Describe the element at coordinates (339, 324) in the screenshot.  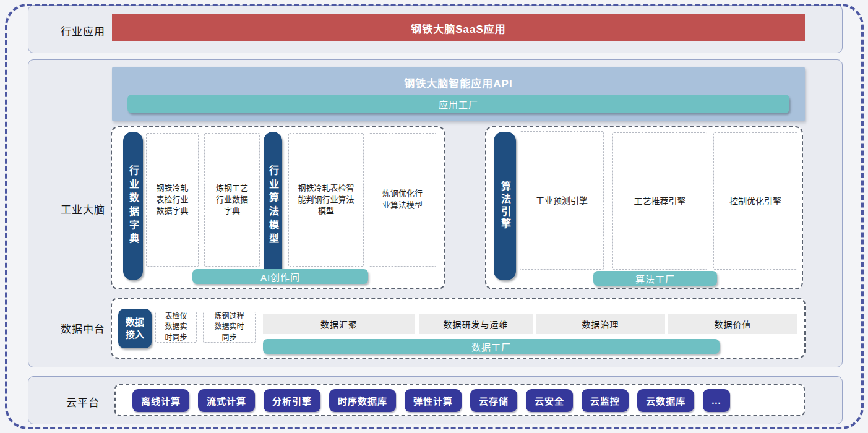
I see `data-aggregation-box: 数据汇聚` at that location.